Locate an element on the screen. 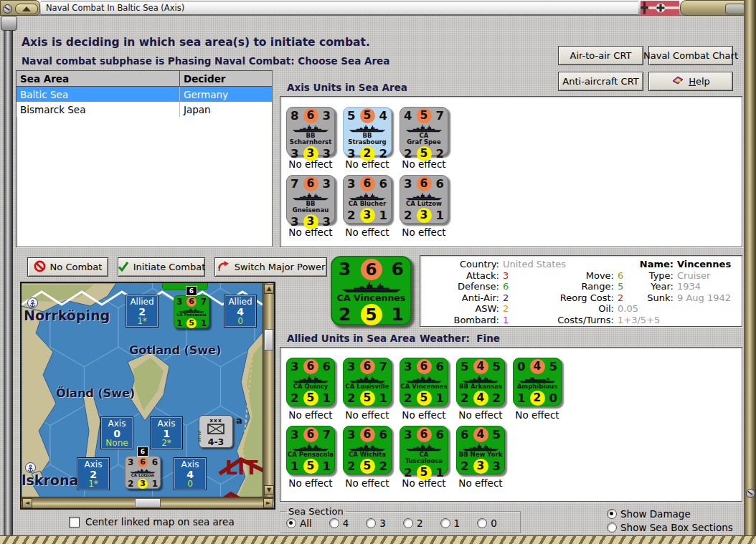  cell-decider: Japan is located at coordinates (225, 109).